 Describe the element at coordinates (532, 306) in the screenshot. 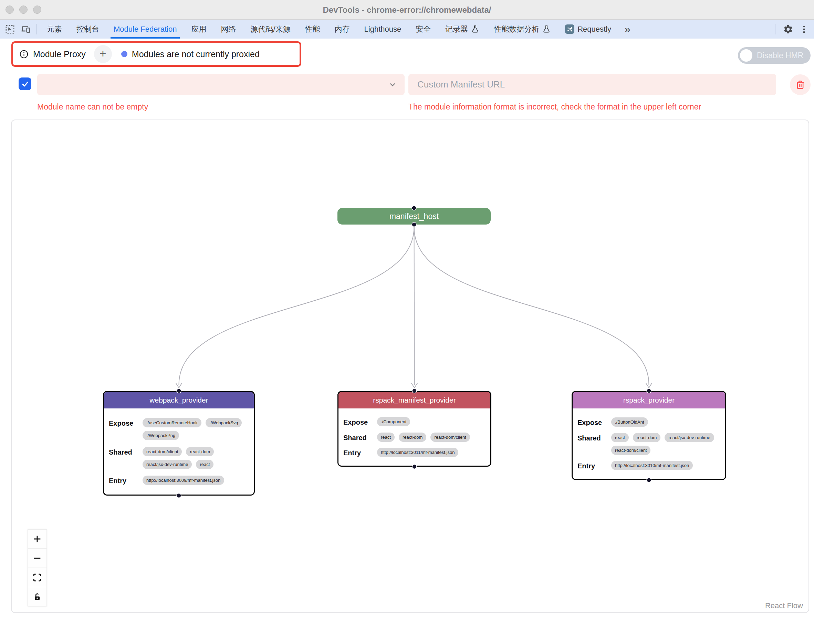

I see `edge-host-to-rspack` at that location.